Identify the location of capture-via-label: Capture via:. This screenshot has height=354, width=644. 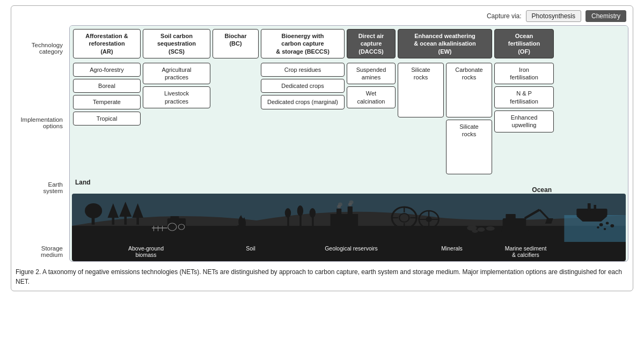
(504, 16).